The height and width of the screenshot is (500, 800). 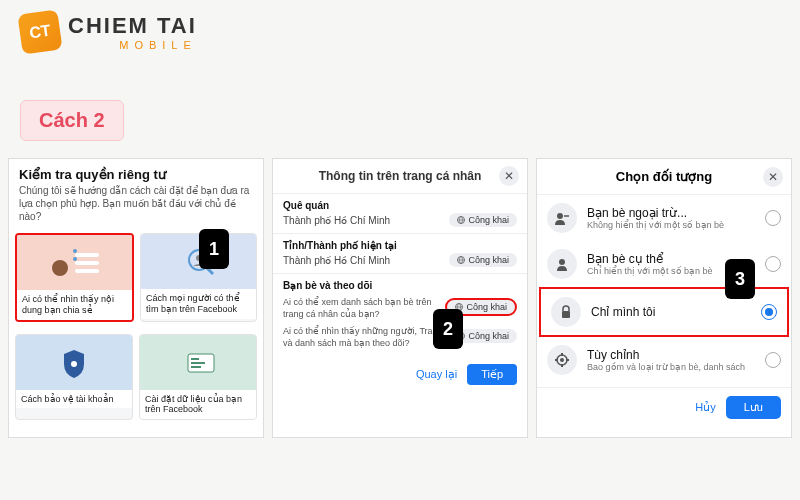 What do you see at coordinates (132, 26) in the screenshot?
I see `logo-title: CHIEM TAI` at bounding box center [132, 26].